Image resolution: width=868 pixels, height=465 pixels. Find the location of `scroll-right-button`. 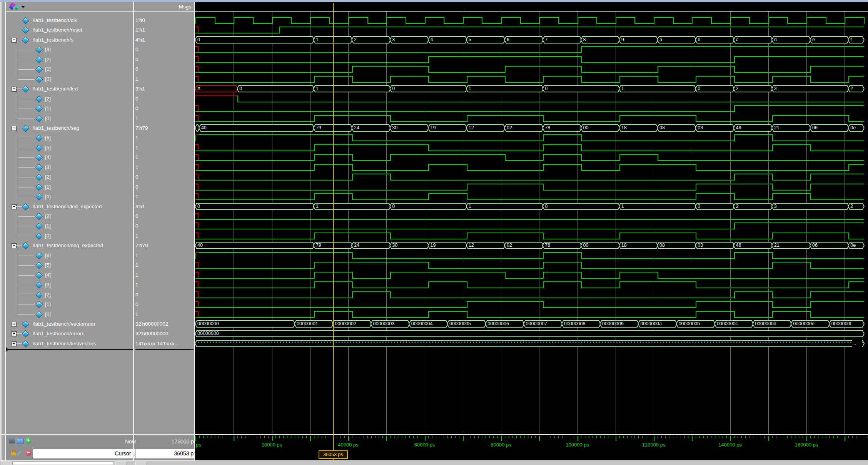

scroll-right-button is located at coordinates (121, 463).